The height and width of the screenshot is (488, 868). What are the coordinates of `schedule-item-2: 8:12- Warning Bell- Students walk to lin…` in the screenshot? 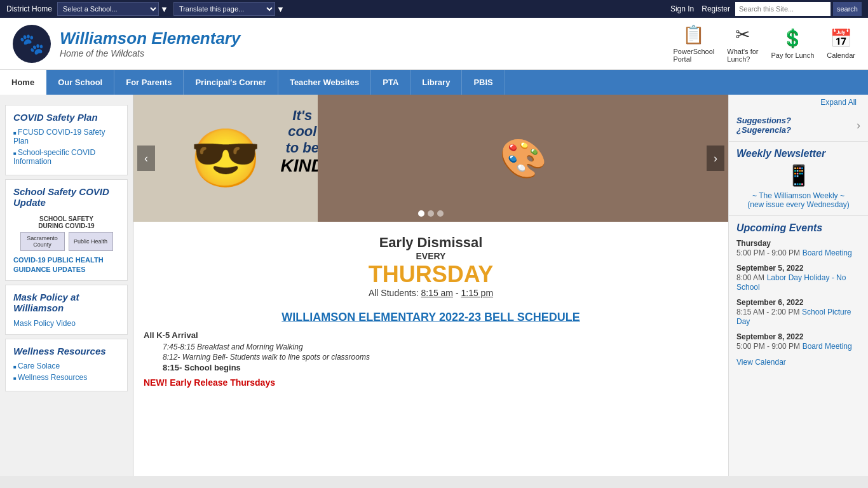 It's located at (431, 357).